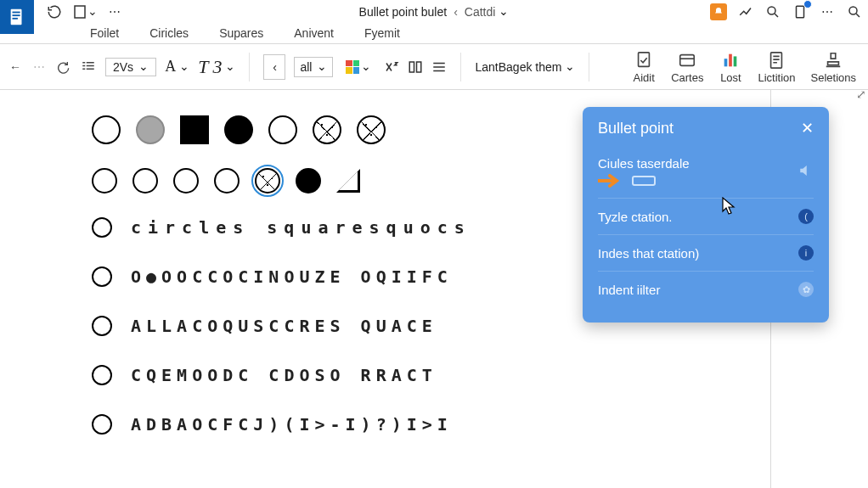 Image resolution: width=868 pixels, height=488 pixels. Describe the element at coordinates (39, 67) in the screenshot. I see `forward-arrow-icon: ⋯` at that location.